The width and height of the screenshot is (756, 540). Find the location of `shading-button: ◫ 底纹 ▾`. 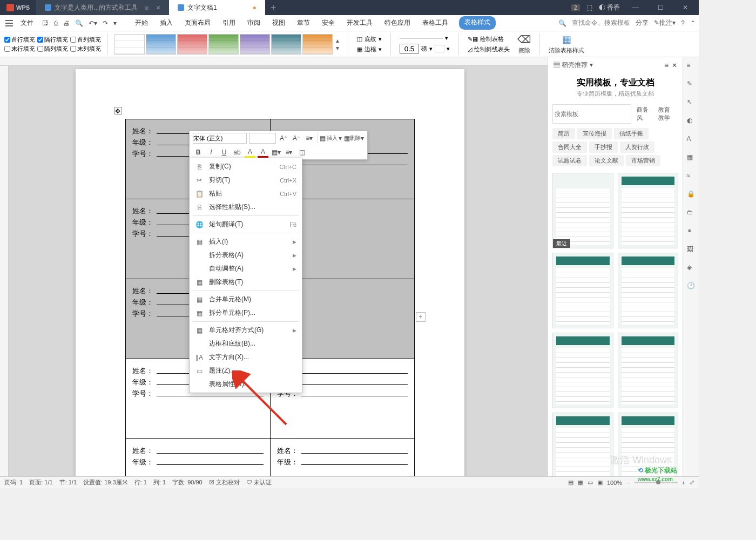

shading-button: ◫ 底纹 ▾ is located at coordinates (369, 39).